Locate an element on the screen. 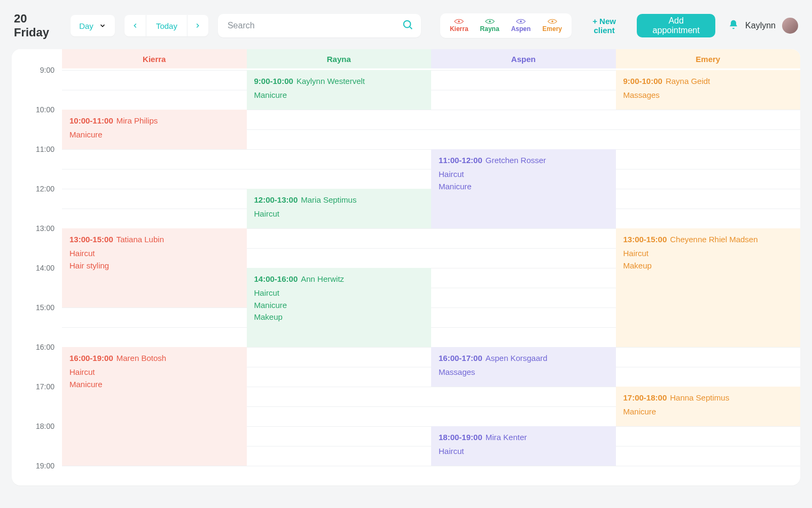 The width and height of the screenshot is (812, 508). appointment: 17:00-18:00Hanna SeptimusManicure is located at coordinates (708, 406).